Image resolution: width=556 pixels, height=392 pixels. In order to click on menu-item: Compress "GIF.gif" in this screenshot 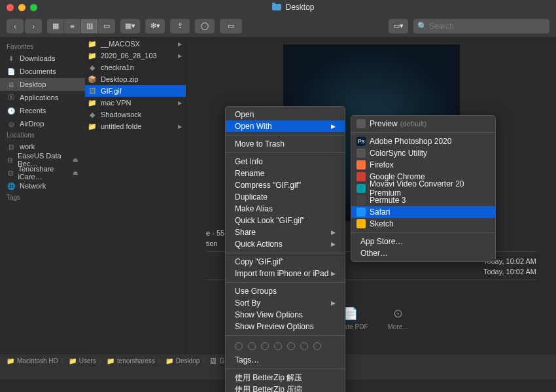, I will do `click(285, 185)`.